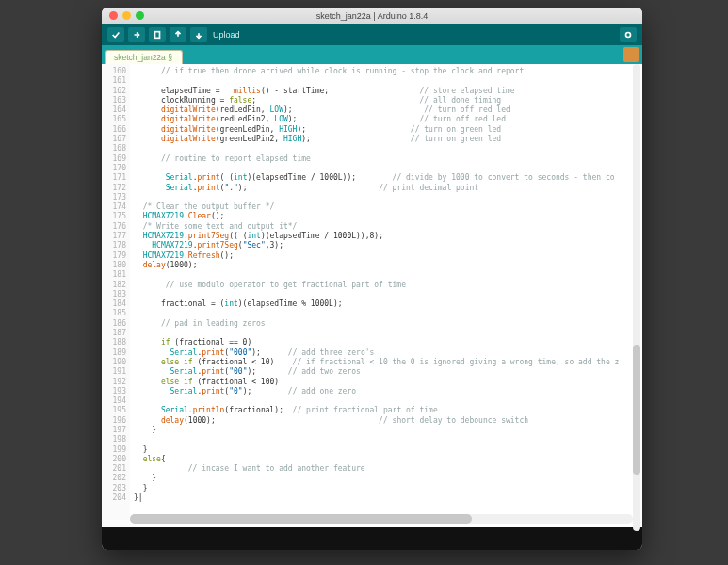  Describe the element at coordinates (116, 35) in the screenshot. I see `verify-button` at that location.